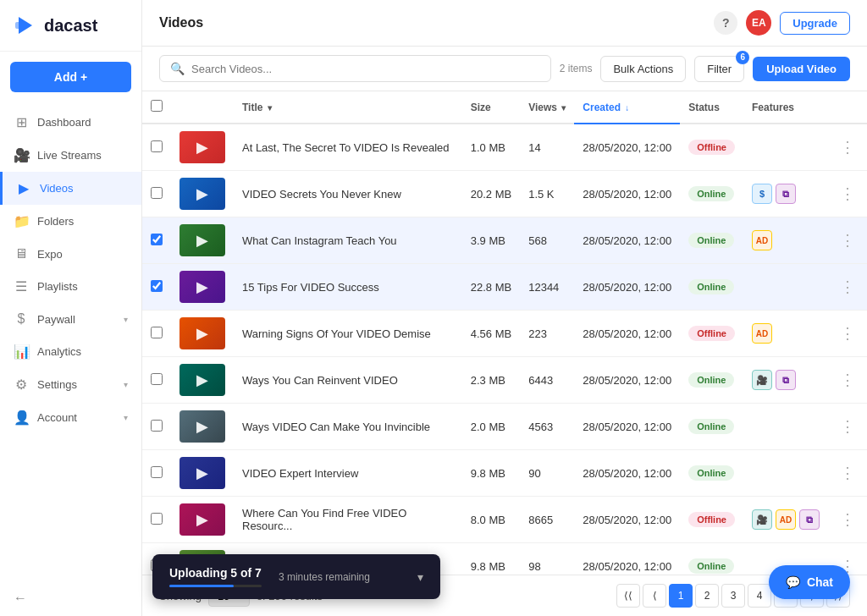 This screenshot has width=867, height=616. What do you see at coordinates (711, 474) in the screenshot?
I see `video-status: Online` at bounding box center [711, 474].